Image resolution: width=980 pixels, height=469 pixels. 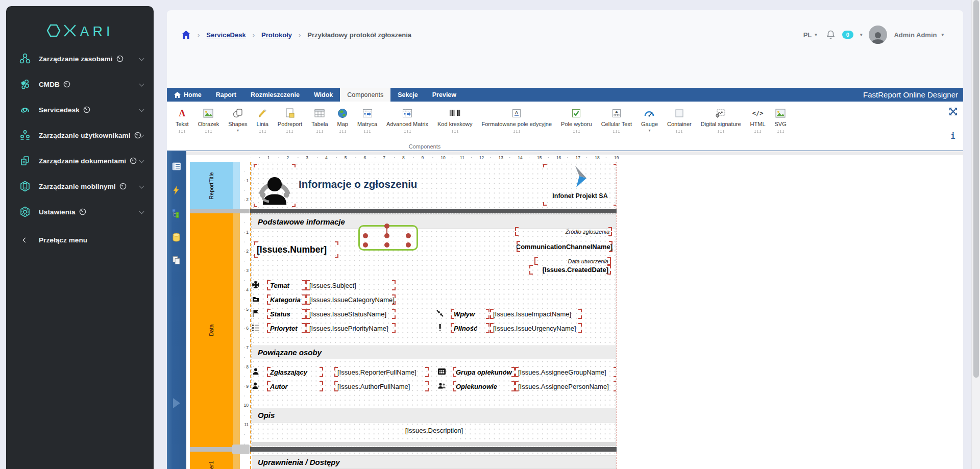 What do you see at coordinates (209, 120) in the screenshot?
I see `component-obrazek: Obrazek` at bounding box center [209, 120].